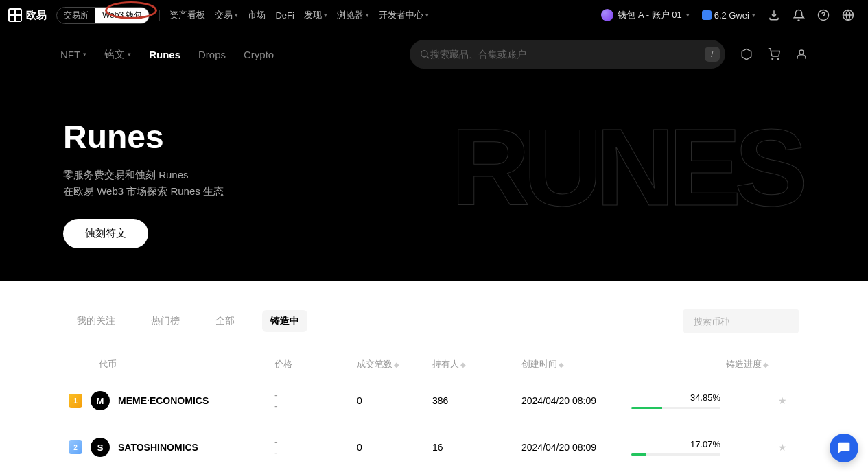  I want to click on bell-icon, so click(799, 15).